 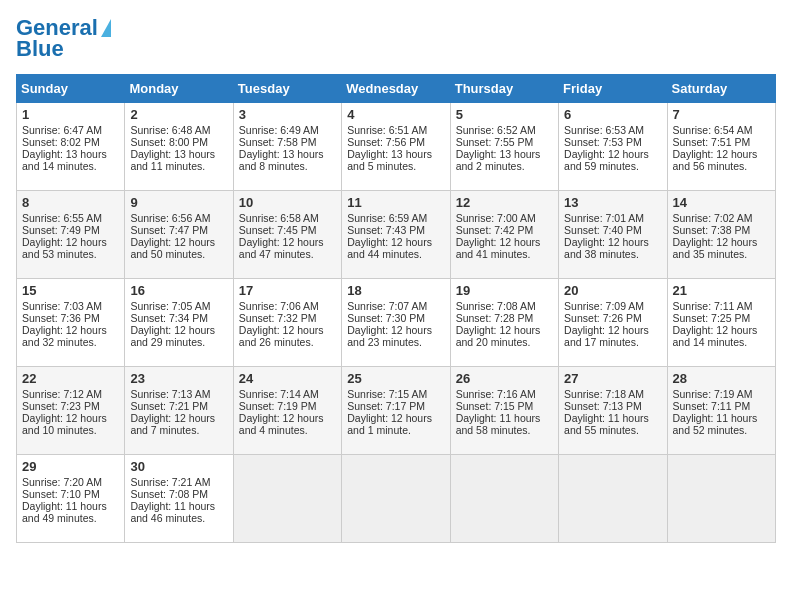 I want to click on calendar-cell: 1Sunrise: 6:47 AMSunset: 8:02 PMDaylight…, so click(x=71, y=147).